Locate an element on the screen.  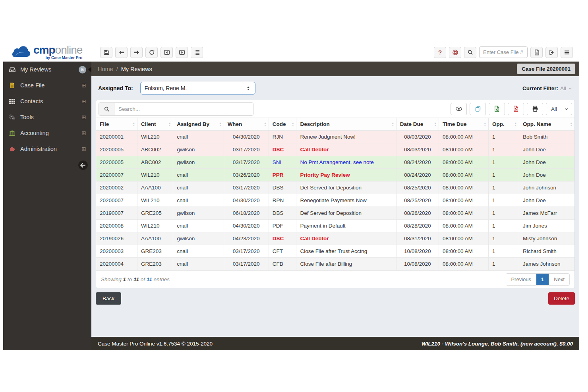
sidebar-item-label: My Reviews is located at coordinates (49, 70).